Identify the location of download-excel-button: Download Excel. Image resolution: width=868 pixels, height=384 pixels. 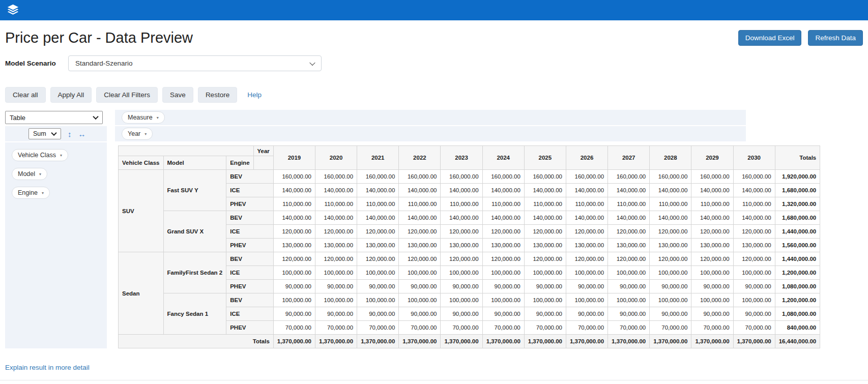
(770, 38).